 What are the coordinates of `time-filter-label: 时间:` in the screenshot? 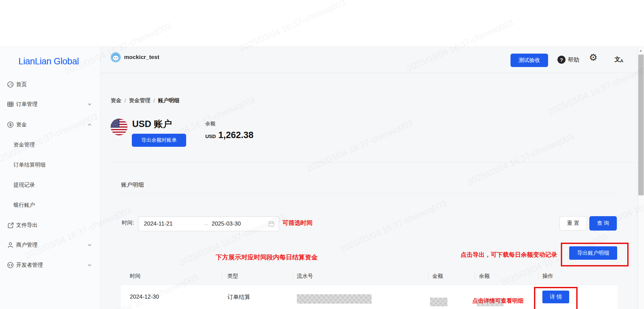 It's located at (128, 223).